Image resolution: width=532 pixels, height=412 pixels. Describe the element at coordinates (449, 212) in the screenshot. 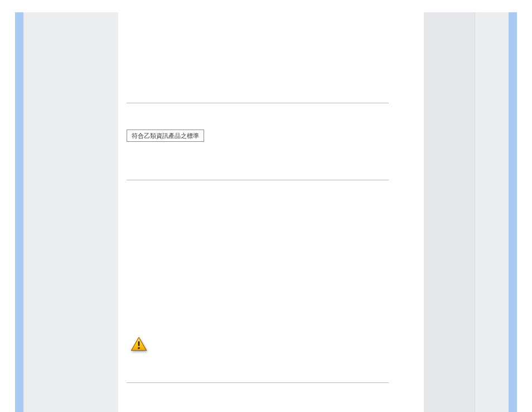

I see `margin-band-grey-right-inner` at that location.